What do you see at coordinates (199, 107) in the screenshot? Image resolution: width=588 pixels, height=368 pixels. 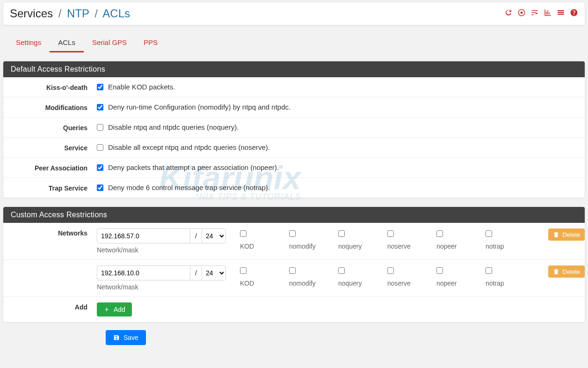 I see `text-modifications: Deny run-time Configuration (nomodify) b…` at bounding box center [199, 107].